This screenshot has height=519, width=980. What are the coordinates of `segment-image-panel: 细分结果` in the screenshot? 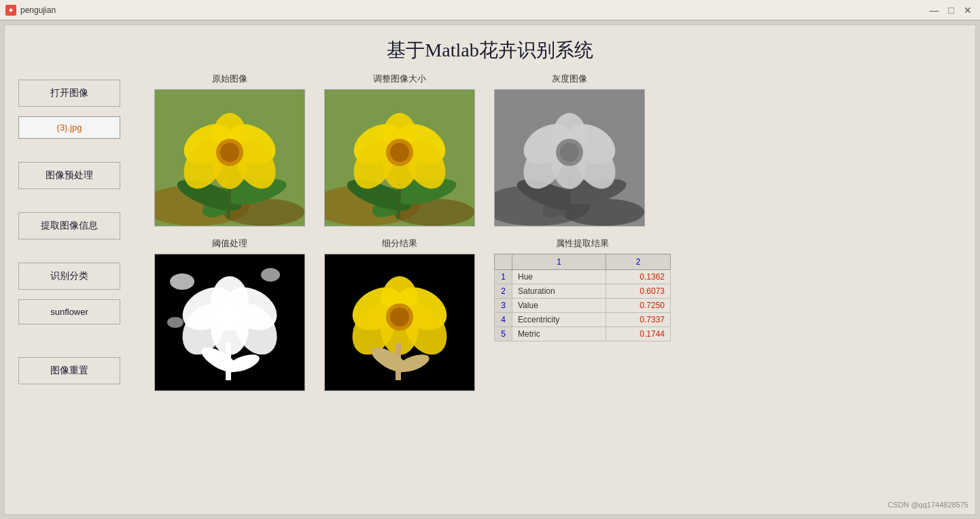 It's located at (400, 314).